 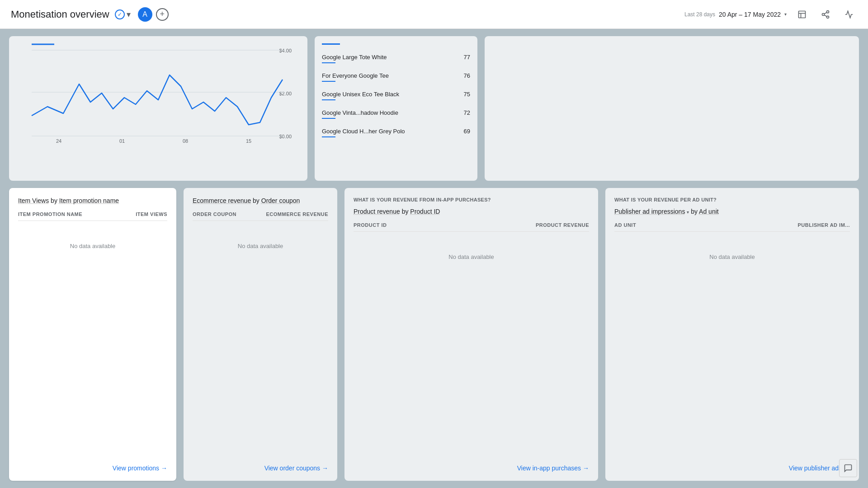 I want to click on avatar-button: A, so click(x=145, y=14).